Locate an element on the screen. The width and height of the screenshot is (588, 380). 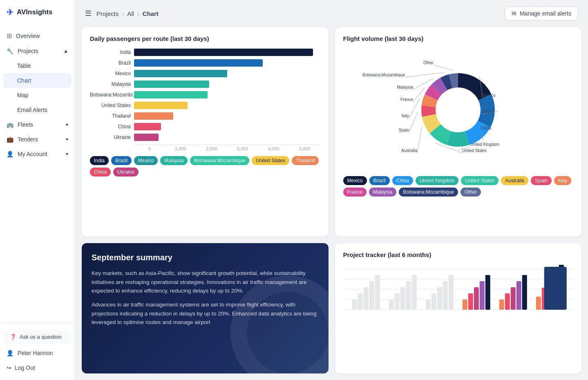
sidebar-item-chart: Chart is located at coordinates (38, 80).